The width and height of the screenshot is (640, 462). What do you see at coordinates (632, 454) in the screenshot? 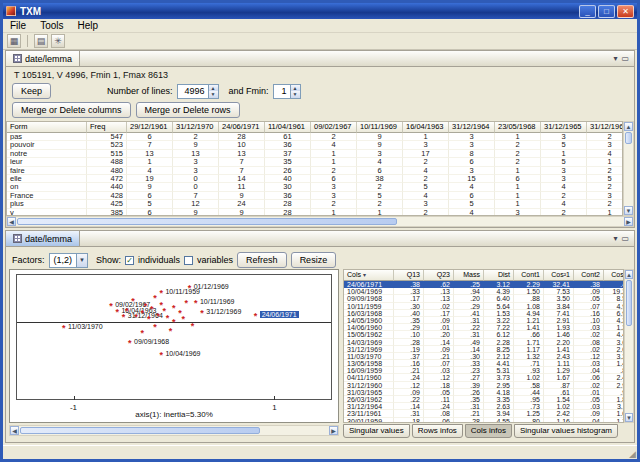
I see `resize-grip: ◢` at bounding box center [632, 454].